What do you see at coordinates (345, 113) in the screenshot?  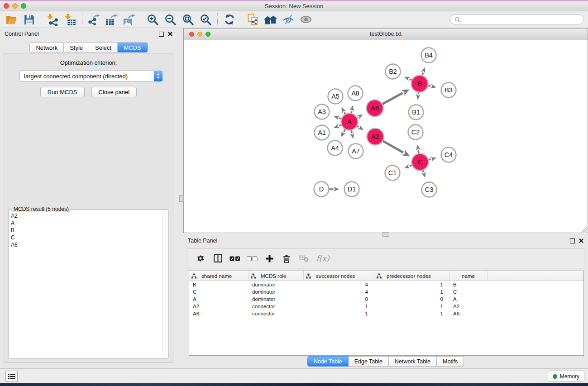 I see `graph-edge-A-A5` at bounding box center [345, 113].